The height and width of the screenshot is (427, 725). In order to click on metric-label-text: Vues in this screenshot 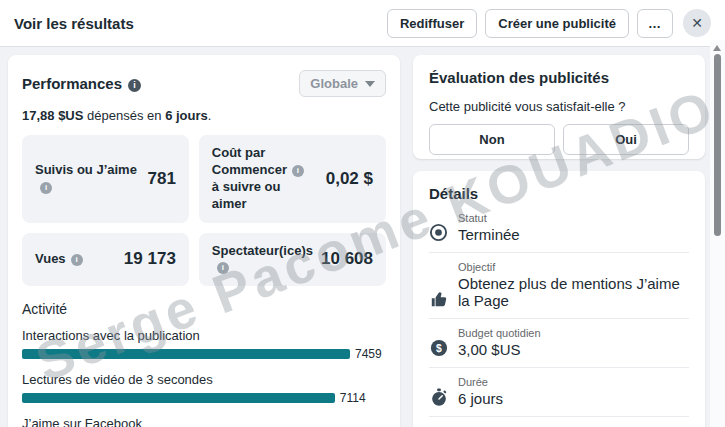, I will do `click(50, 258)`.